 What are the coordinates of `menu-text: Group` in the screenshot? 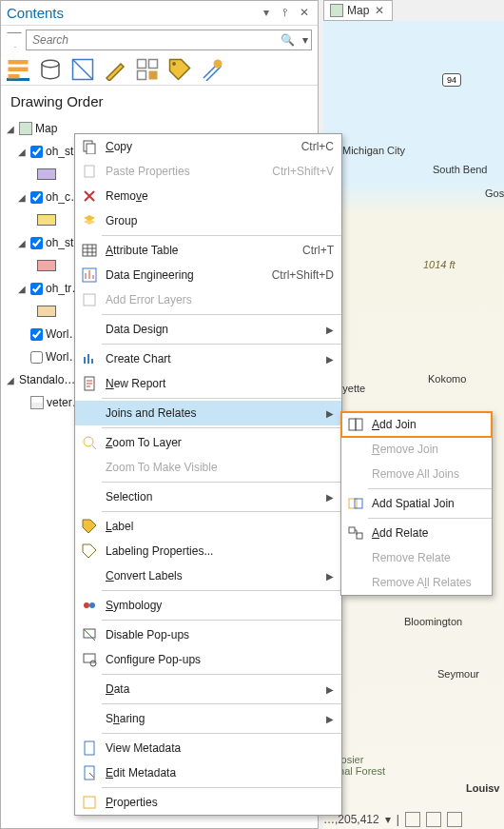 It's located at (220, 221).